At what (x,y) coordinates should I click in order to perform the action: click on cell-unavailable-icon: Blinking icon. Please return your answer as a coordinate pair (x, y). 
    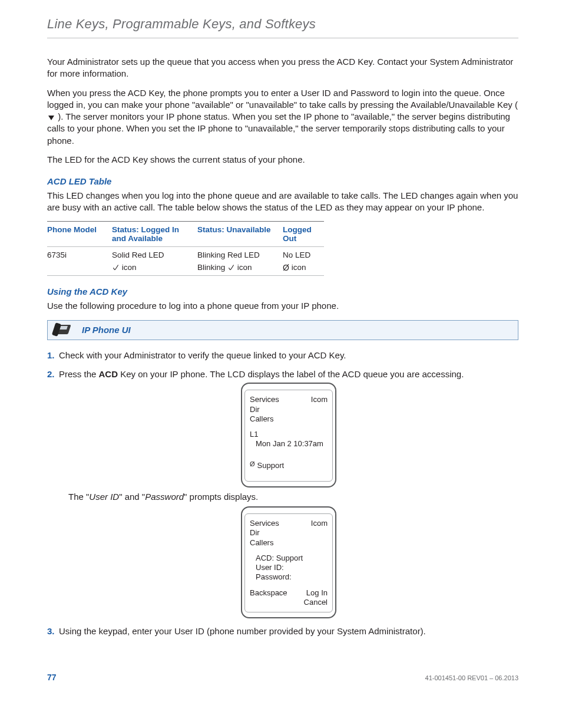
    Looking at the image, I should click on (240, 269).